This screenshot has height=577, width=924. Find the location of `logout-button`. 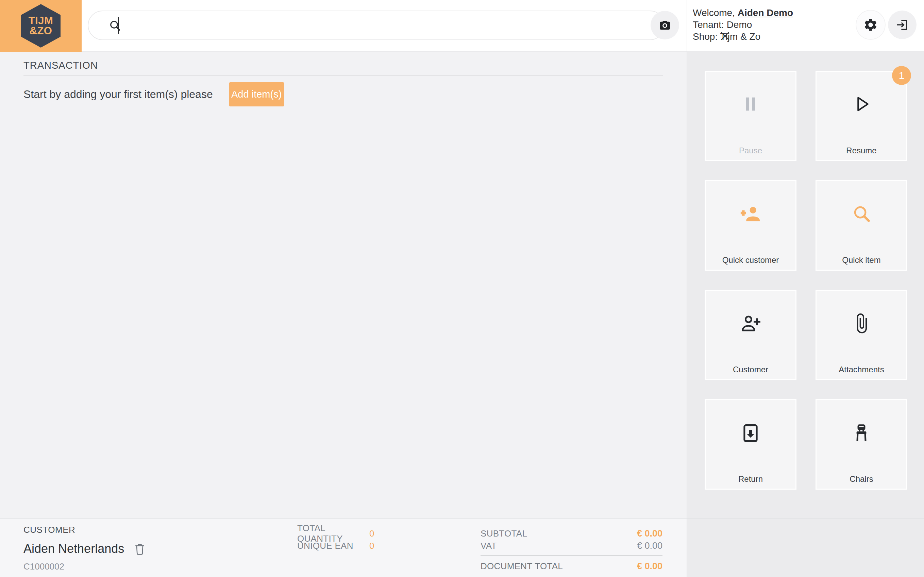

logout-button is located at coordinates (902, 25).